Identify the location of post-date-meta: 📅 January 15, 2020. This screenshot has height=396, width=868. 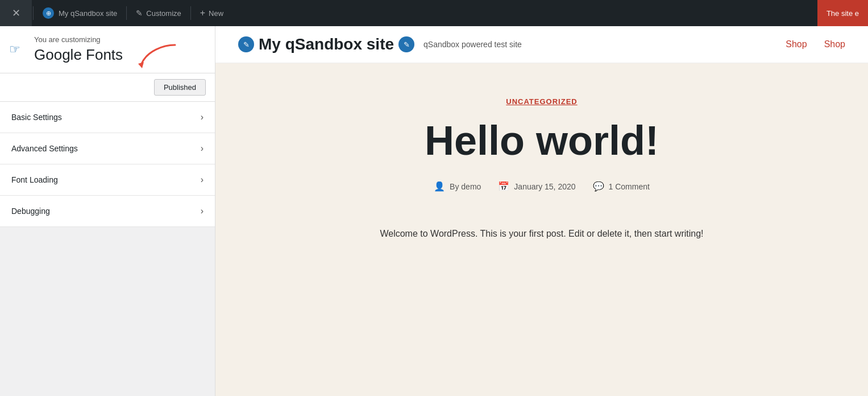
(537, 187).